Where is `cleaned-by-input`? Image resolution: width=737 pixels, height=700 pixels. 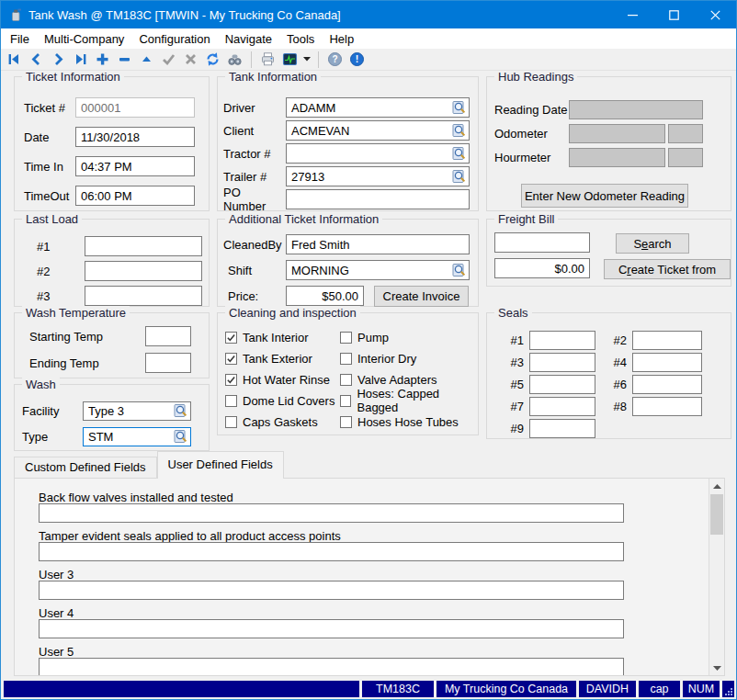 cleaned-by-input is located at coordinates (378, 244).